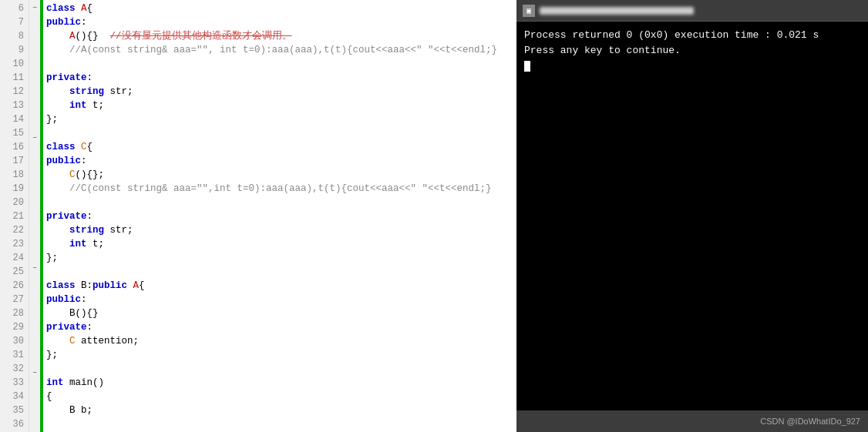  What do you see at coordinates (14, 64) in the screenshot?
I see `line-number: 10` at bounding box center [14, 64].